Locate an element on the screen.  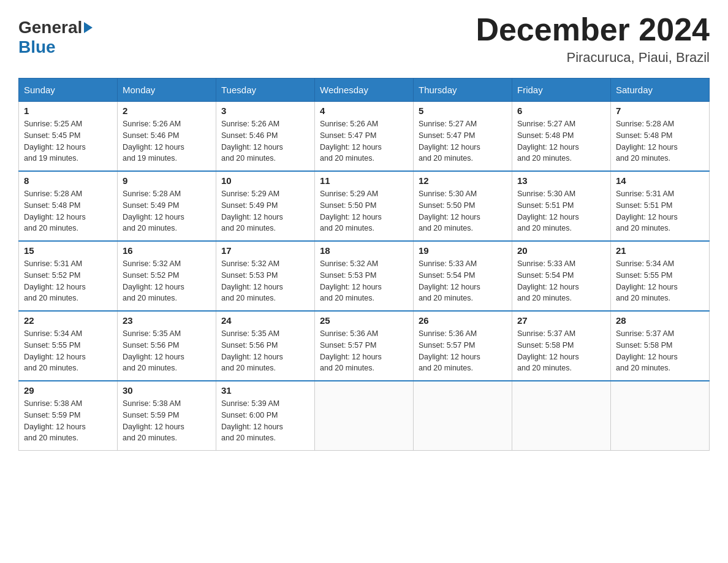
calendar-cell: 12Sunrise: 5:30 AMSunset: 5:50 PMDayligh… is located at coordinates (463, 206).